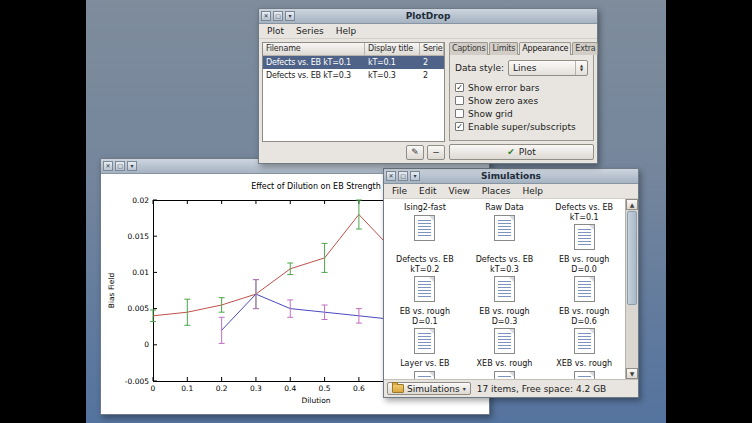  I want to click on scroll-down-icon: ▼, so click(632, 374).